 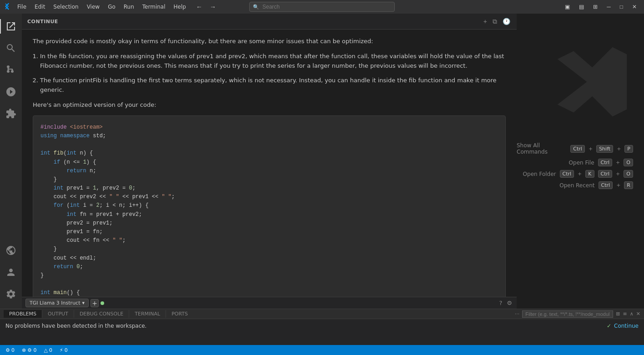 I want to click on activity-item-search, so click(x=11, y=48).